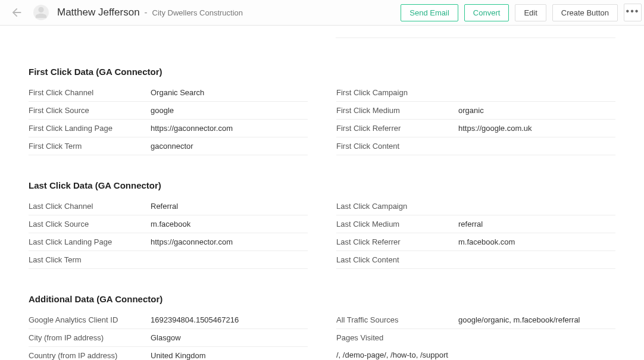 The height and width of the screenshot is (360, 644). What do you see at coordinates (585, 13) in the screenshot?
I see `create-button: Create Button` at bounding box center [585, 13].